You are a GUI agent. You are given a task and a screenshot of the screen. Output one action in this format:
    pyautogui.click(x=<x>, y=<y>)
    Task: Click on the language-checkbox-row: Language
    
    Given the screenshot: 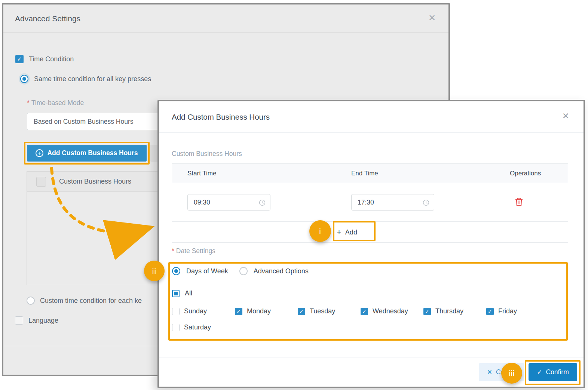 What is the action you would take?
    pyautogui.click(x=37, y=320)
    